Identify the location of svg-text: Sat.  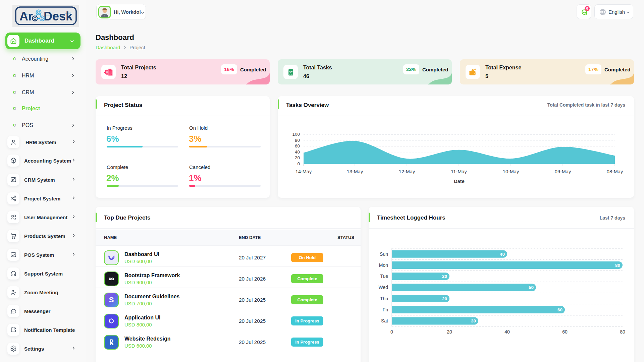
(384, 321).